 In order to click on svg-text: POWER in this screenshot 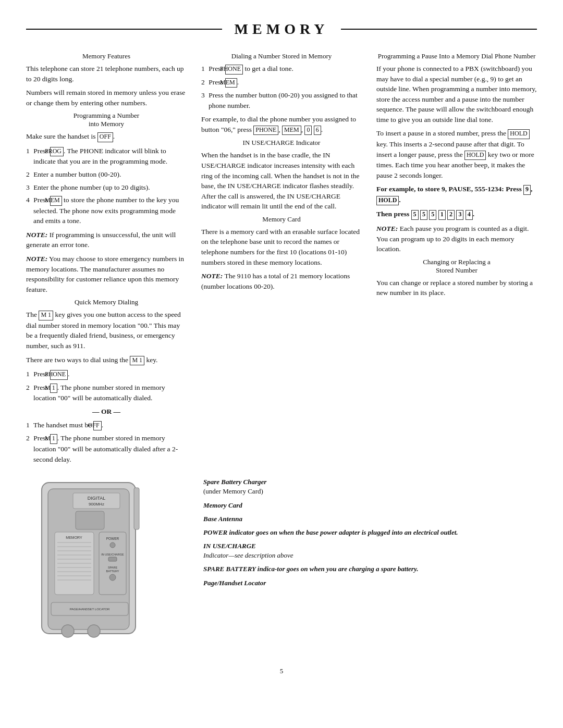, I will do `click(113, 539)`.